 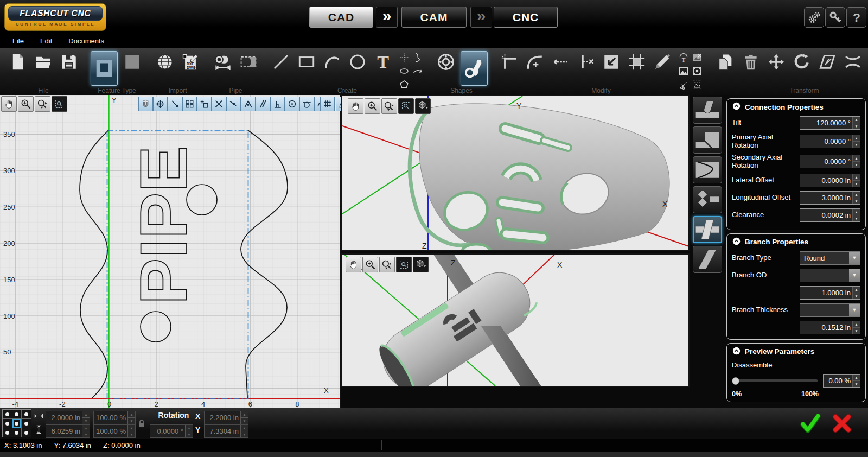 What do you see at coordinates (684, 58) in the screenshot?
I see `text-arc-button: T` at bounding box center [684, 58].